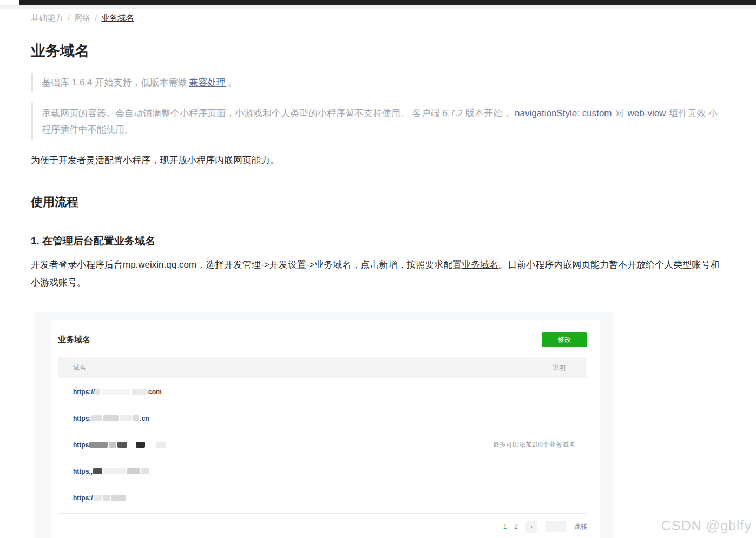 The width and height of the screenshot is (756, 538). I want to click on version-note-text: 基础库 1.6.4 开始支持，低版本需做, so click(114, 82).